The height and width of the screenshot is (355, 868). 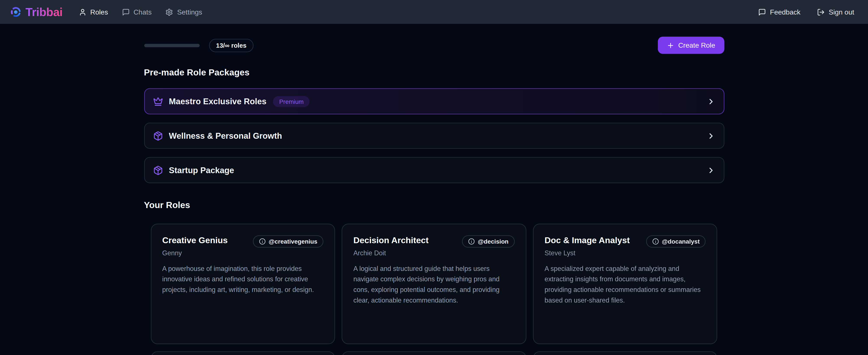 What do you see at coordinates (842, 12) in the screenshot?
I see `sign-out-label: Sign out` at bounding box center [842, 12].